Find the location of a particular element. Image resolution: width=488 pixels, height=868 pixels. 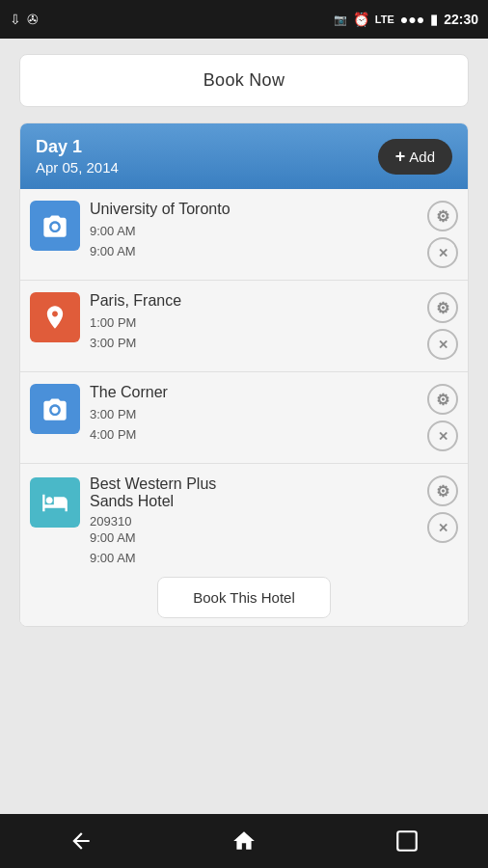

signal-icon: ●●● is located at coordinates (413, 19).